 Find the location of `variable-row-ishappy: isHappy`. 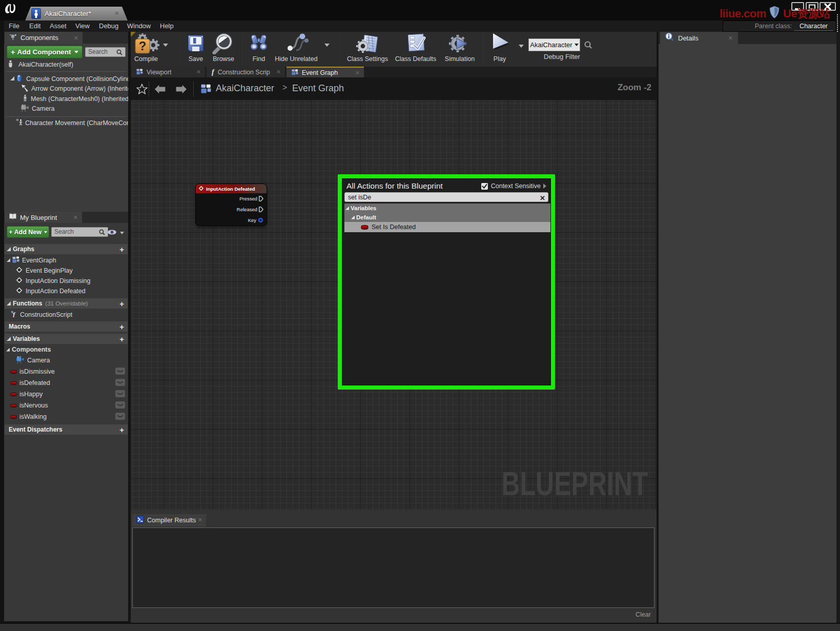

variable-row-ishappy: isHappy is located at coordinates (62, 394).